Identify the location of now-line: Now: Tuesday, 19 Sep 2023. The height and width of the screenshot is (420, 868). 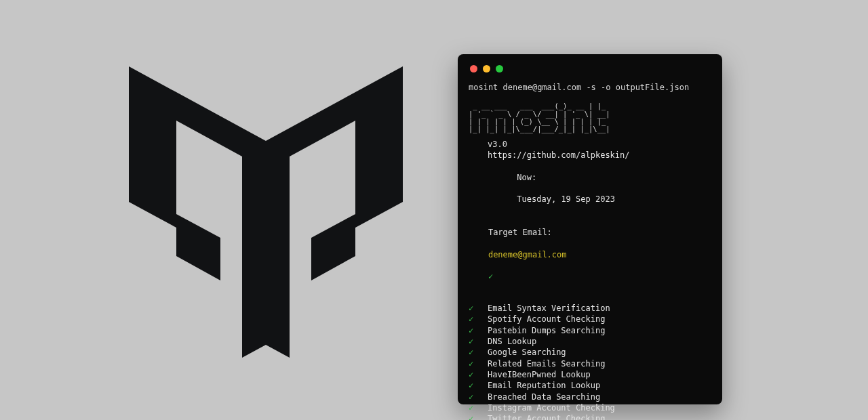
(599, 188).